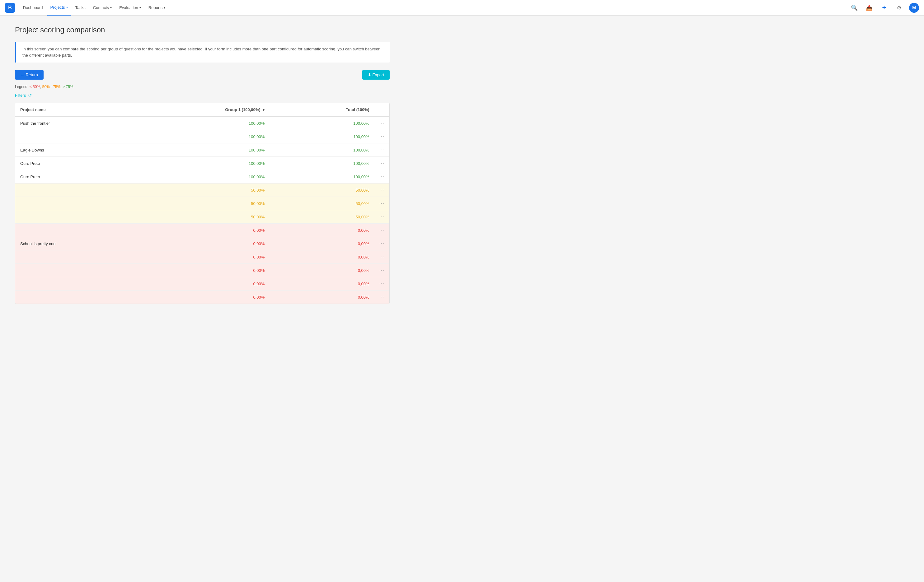  Describe the element at coordinates (102, 8) in the screenshot. I see `nav-contacts: Contacts ▾` at that location.